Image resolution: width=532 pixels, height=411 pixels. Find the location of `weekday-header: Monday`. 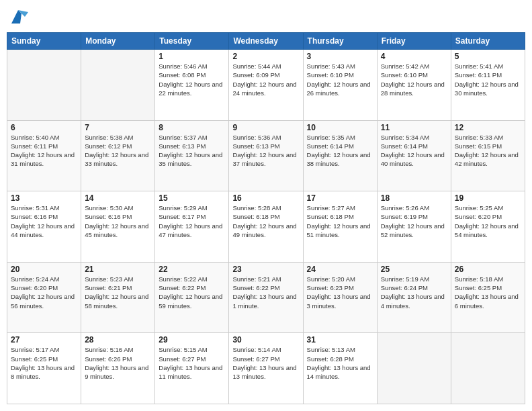

weekday-header: Monday is located at coordinates (118, 42).